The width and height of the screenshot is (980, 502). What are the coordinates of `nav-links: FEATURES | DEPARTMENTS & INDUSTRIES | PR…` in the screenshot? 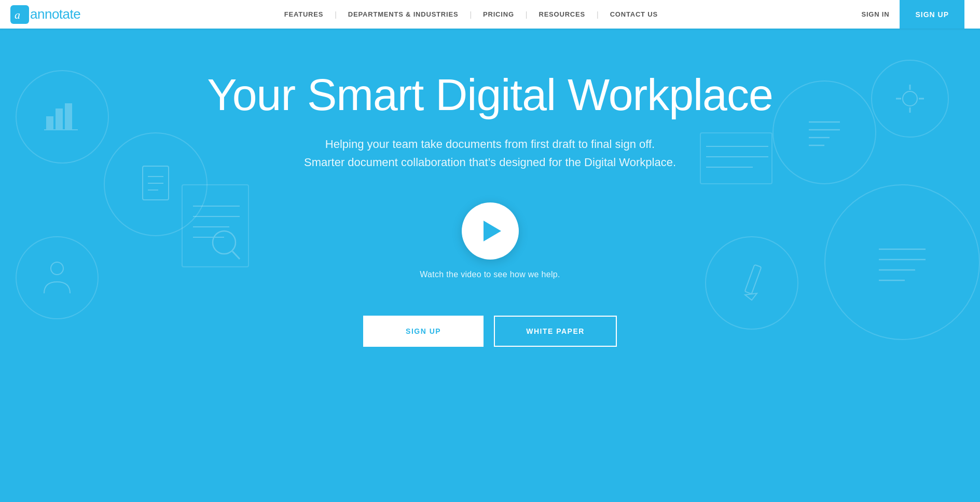 It's located at (471, 15).